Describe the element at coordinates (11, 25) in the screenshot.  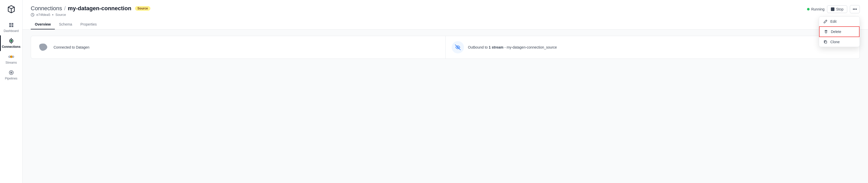
I see `grid-icon` at that location.